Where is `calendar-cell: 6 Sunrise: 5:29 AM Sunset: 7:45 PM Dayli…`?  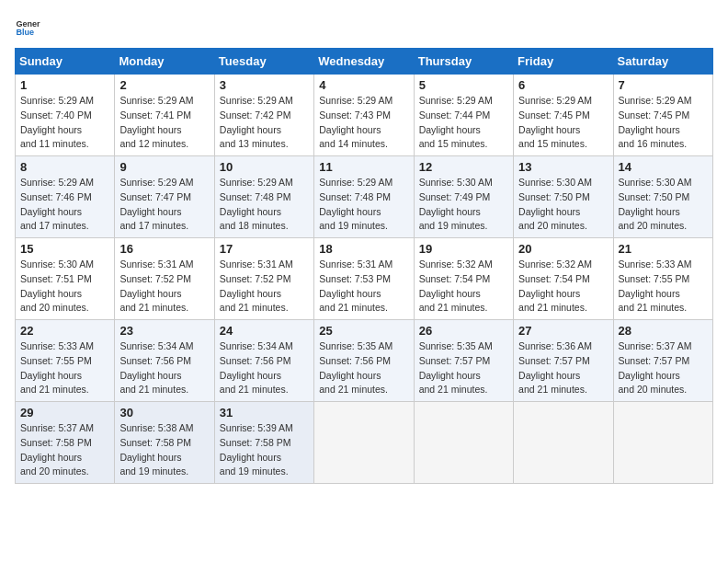
calendar-cell: 6 Sunrise: 5:29 AM Sunset: 7:45 PM Dayli… is located at coordinates (563, 116).